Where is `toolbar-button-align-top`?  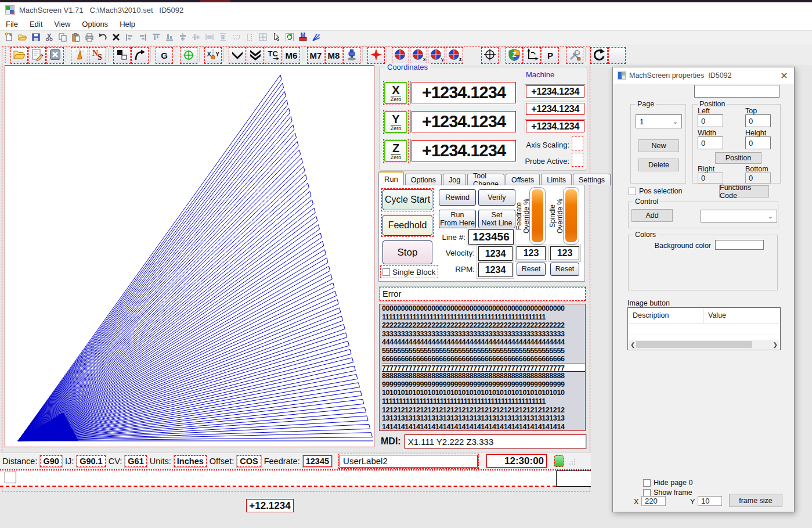
toolbar-button-align-top is located at coordinates (156, 38).